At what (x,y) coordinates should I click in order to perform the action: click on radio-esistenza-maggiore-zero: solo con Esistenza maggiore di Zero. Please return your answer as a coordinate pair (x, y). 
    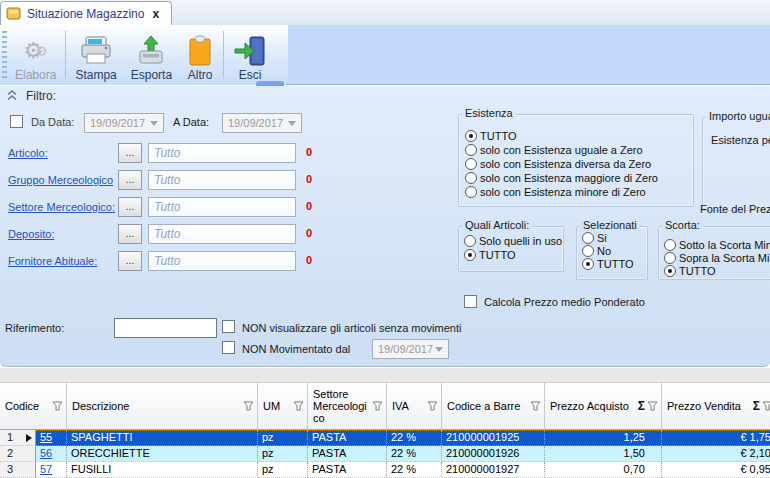
    Looking at the image, I should click on (562, 178).